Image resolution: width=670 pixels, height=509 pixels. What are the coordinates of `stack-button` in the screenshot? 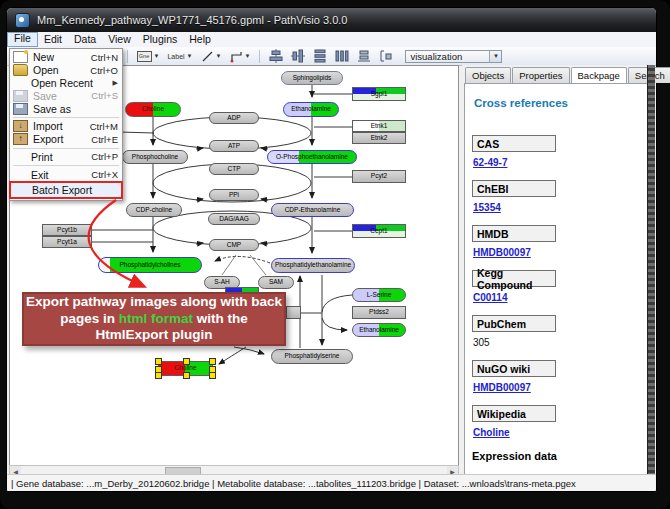 It's located at (364, 56).